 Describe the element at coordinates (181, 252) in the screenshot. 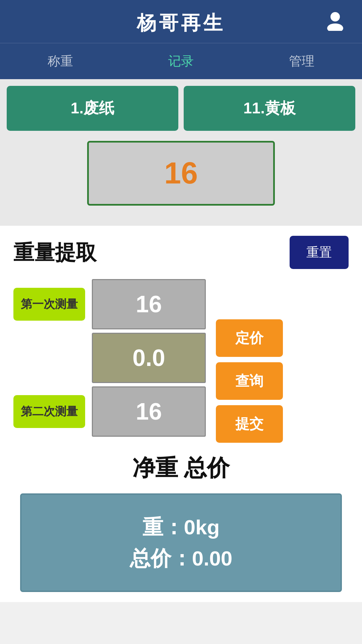

I see `section-header: 重量提取 重置` at that location.